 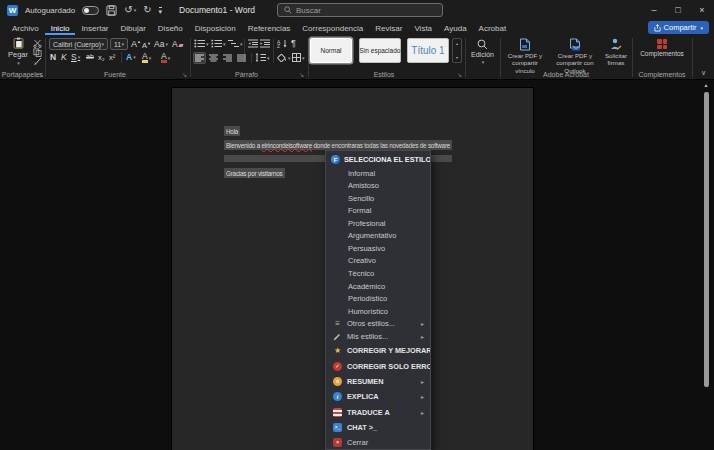 I want to click on tab-archivo: Archivo, so click(x=26, y=28).